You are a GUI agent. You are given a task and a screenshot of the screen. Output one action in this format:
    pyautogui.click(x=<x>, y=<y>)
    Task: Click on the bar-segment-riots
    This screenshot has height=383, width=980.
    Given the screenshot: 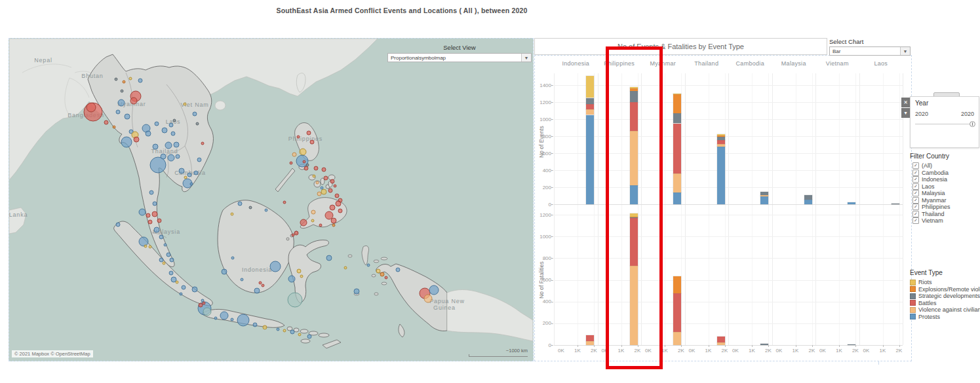 What is the action you would take?
    pyautogui.click(x=634, y=88)
    